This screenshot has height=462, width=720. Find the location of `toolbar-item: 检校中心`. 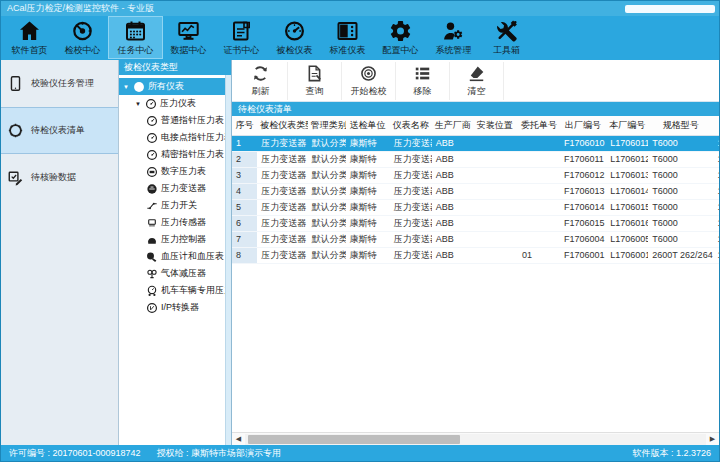

toolbar-item: 检校中心 is located at coordinates (82, 38).